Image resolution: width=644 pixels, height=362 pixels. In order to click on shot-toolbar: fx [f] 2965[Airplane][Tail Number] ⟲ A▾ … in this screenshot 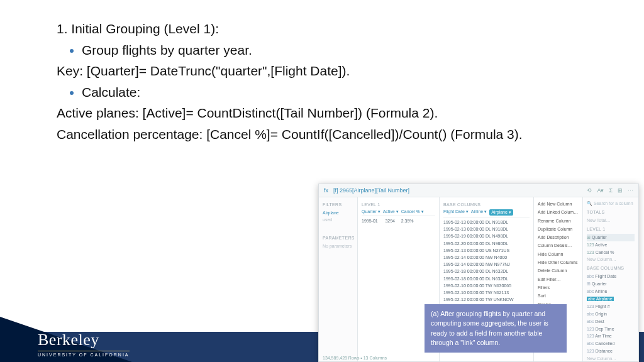, I will do `click(479, 191)`.